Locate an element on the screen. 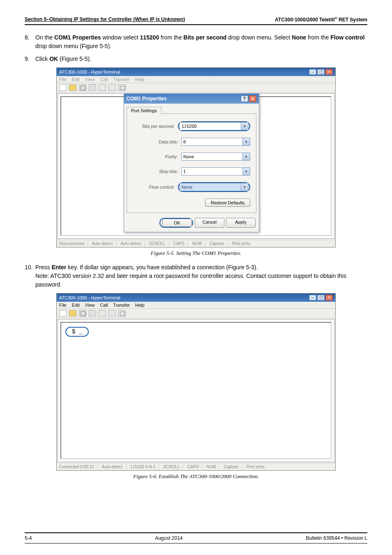 The width and height of the screenshot is (392, 555). dialog-footer: OK Cancel Apply is located at coordinates (191, 224).